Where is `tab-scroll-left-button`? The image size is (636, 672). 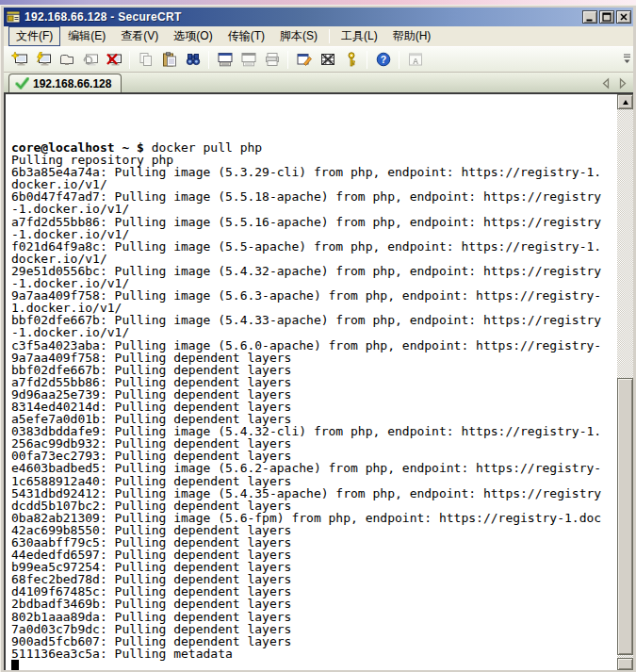 tab-scroll-left-button is located at coordinates (606, 83).